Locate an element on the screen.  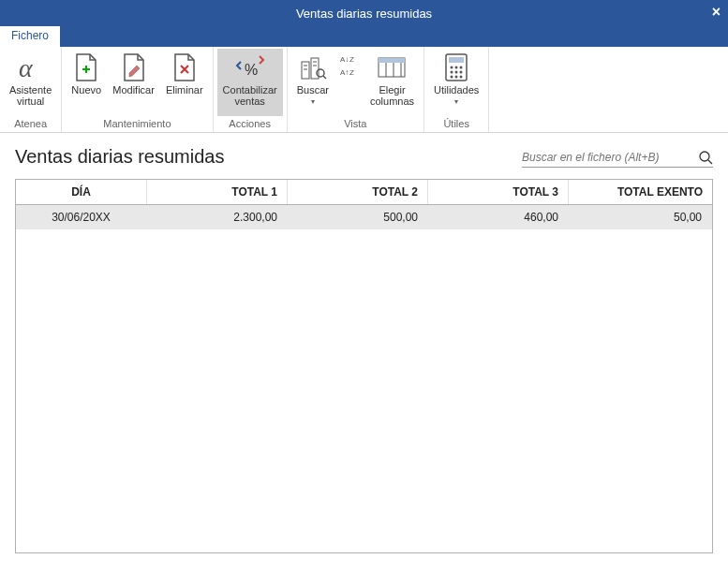
elegir-label-1: Elegir is located at coordinates (392, 90).